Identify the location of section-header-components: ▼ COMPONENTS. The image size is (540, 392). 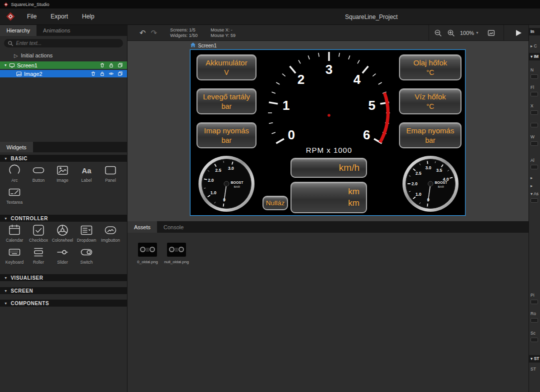
(64, 303).